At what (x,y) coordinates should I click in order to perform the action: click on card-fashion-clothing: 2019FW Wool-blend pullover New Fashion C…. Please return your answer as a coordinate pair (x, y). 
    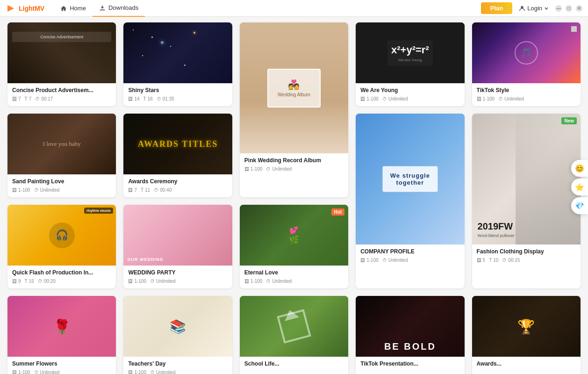
    Looking at the image, I should click on (526, 201).